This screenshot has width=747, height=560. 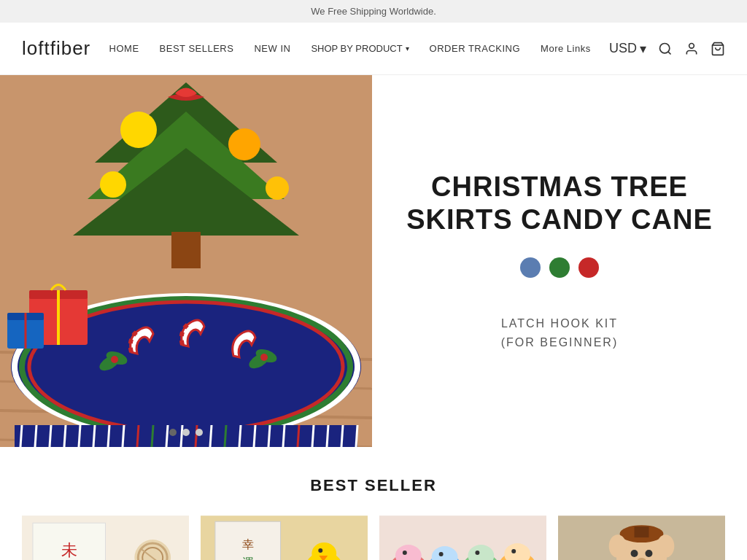 What do you see at coordinates (360, 48) in the screenshot?
I see `nav-shop-by-product: SHOP BY PRODUCT ▾` at bounding box center [360, 48].